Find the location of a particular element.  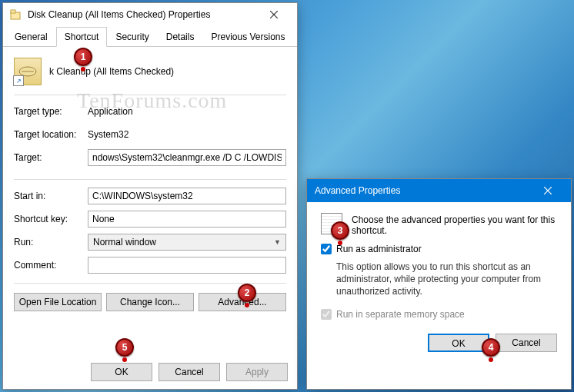

comment-label: Comment: is located at coordinates (51, 265).